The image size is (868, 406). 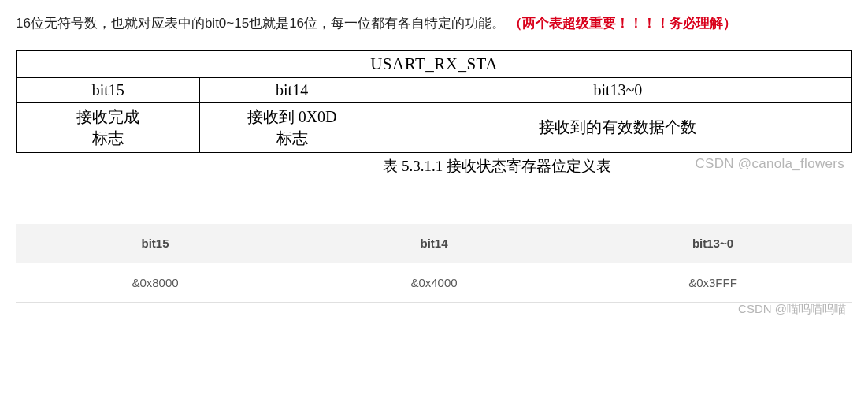 I want to click on intro-text: 16位无符号数，也就对应表中的bit0~15也就是16位，每一位都有各自特定的功…, so click(x=262, y=24).